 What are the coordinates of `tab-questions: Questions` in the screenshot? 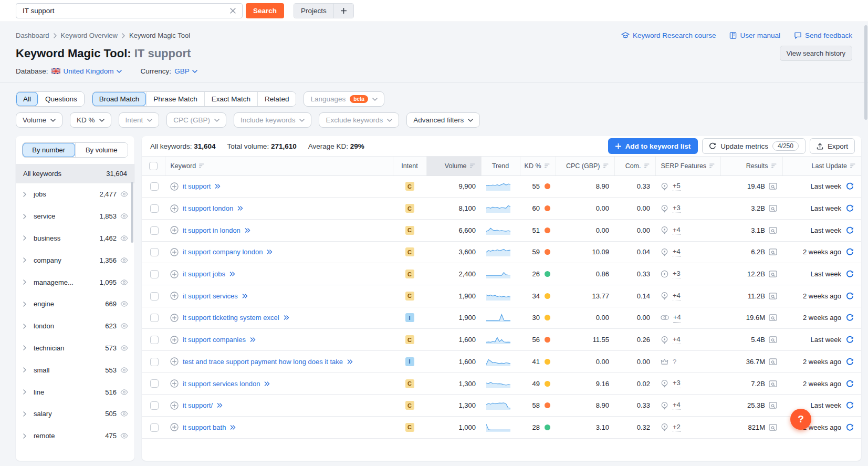 It's located at (61, 99).